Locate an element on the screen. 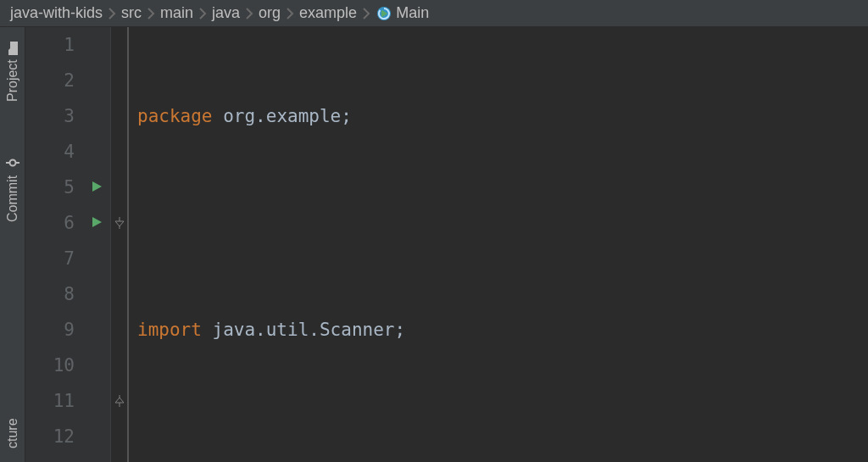  line-number: 1 is located at coordinates (50, 45).